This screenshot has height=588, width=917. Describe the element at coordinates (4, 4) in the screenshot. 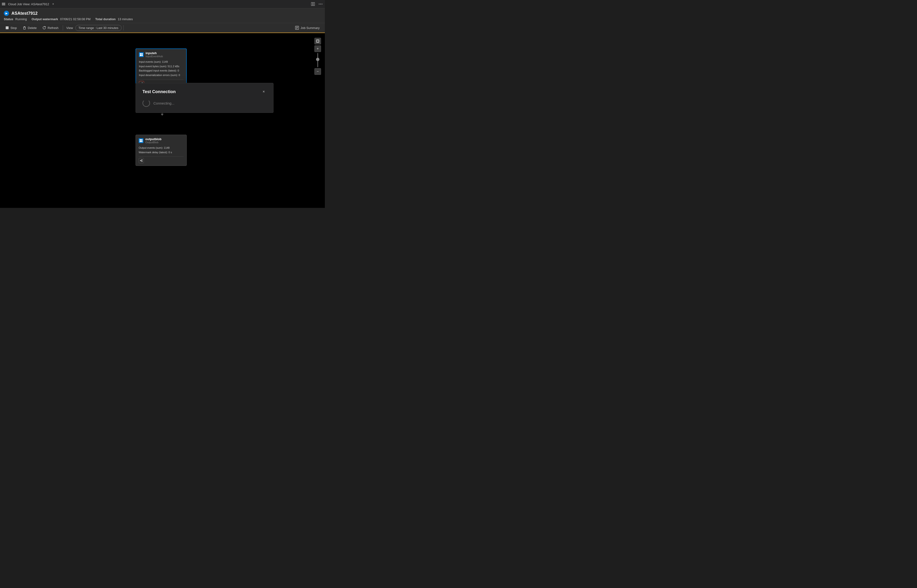

I see `hamburger-icon` at that location.